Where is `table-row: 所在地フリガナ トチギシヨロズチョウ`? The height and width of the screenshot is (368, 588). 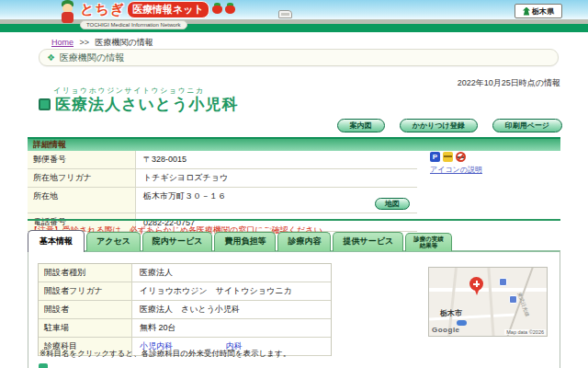
table-row: 所在地フリガナ トチギシヨロズチョウ is located at coordinates (222, 178).